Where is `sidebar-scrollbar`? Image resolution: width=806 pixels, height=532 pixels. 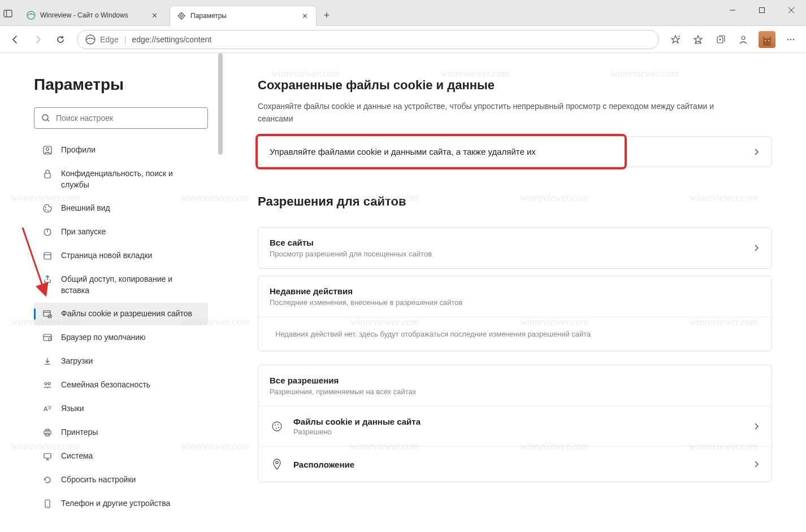 sidebar-scrollbar is located at coordinates (220, 104).